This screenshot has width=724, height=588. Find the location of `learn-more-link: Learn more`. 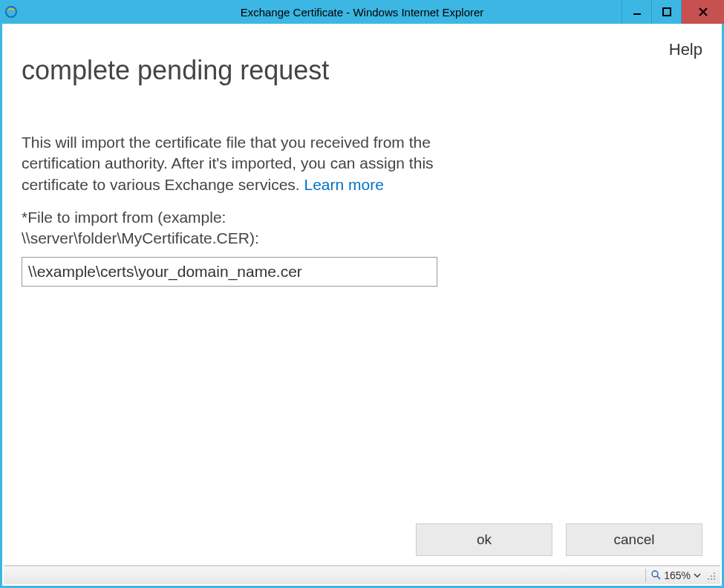

learn-more-link: Learn more is located at coordinates (345, 184).